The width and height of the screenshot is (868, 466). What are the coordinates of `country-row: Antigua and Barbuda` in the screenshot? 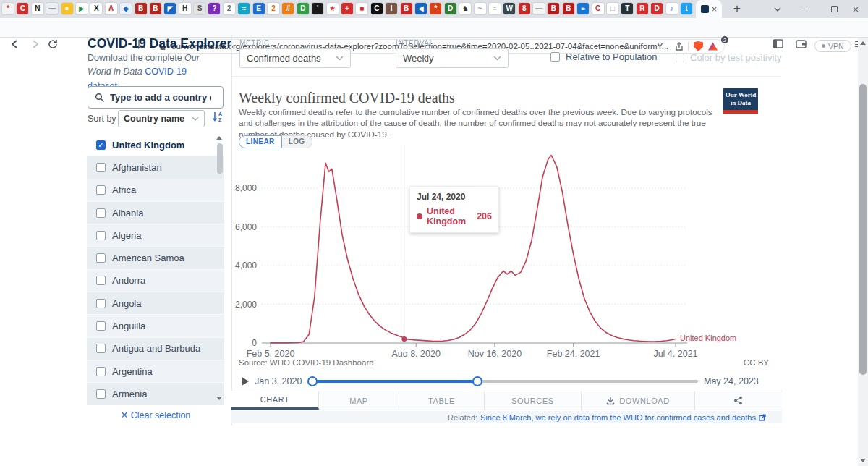 It's located at (156, 349).